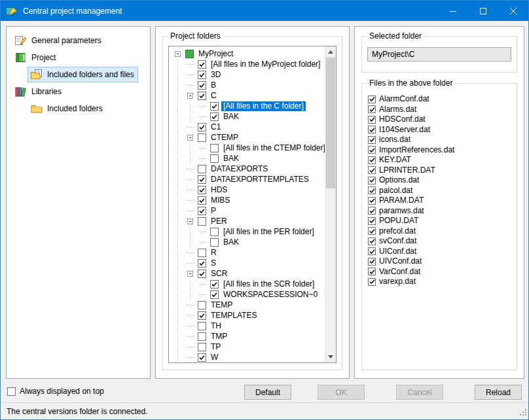 The height and width of the screenshot is (420, 529). Describe the element at coordinates (439, 241) in the screenshot. I see `file-item-svconf-dat: svConf.dat` at that location.